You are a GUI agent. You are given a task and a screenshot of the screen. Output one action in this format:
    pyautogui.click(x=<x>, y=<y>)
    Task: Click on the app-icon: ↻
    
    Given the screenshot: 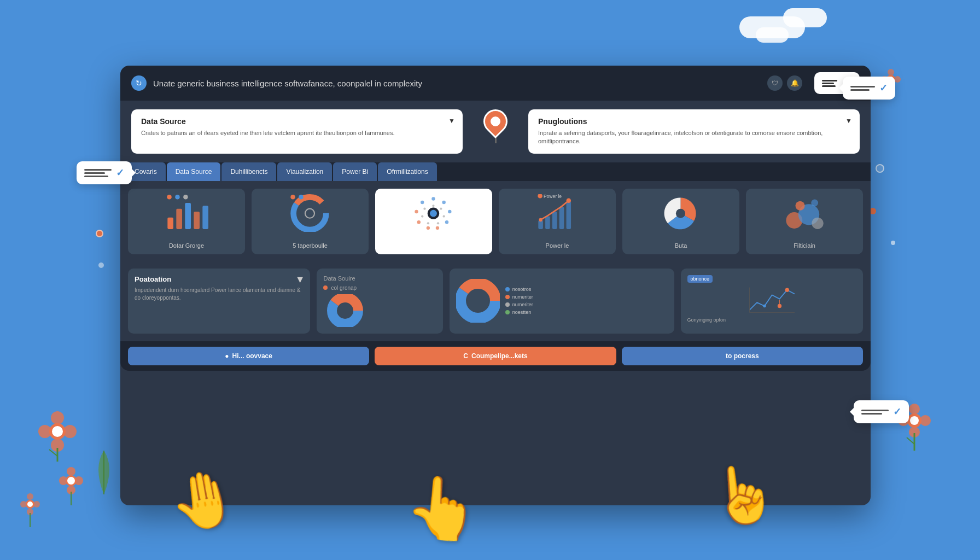 What is the action you would take?
    pyautogui.click(x=139, y=83)
    